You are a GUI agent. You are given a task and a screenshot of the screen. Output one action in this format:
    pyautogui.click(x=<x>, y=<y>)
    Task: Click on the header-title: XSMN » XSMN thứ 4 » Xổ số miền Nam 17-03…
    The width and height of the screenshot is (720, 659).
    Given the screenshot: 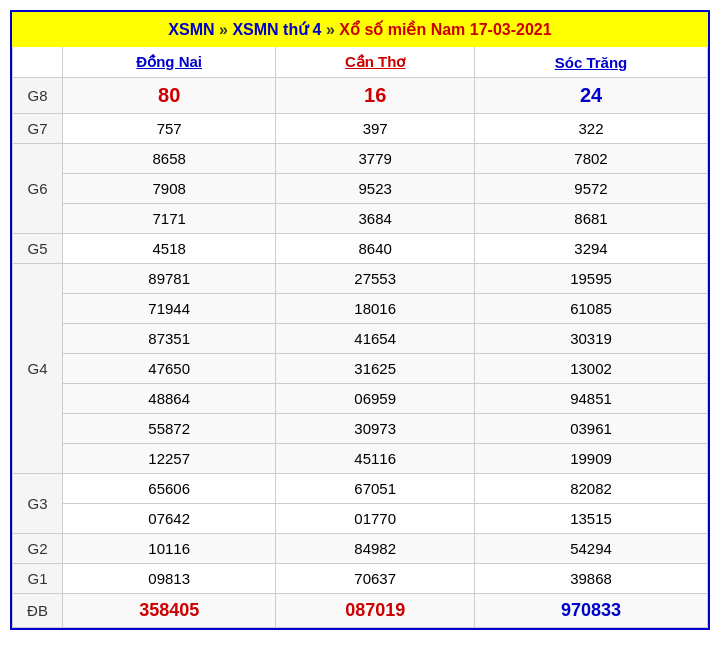 What is the action you would take?
    pyautogui.click(x=360, y=30)
    